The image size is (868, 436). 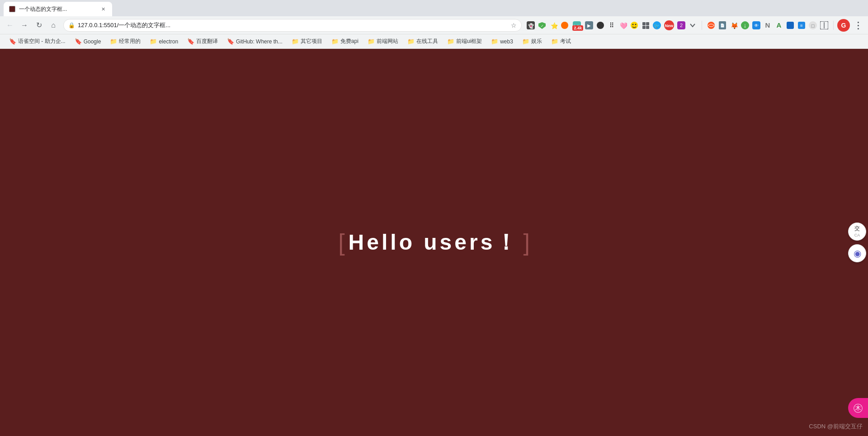 I want to click on bookmark-item: 🔖Google, so click(x=88, y=42).